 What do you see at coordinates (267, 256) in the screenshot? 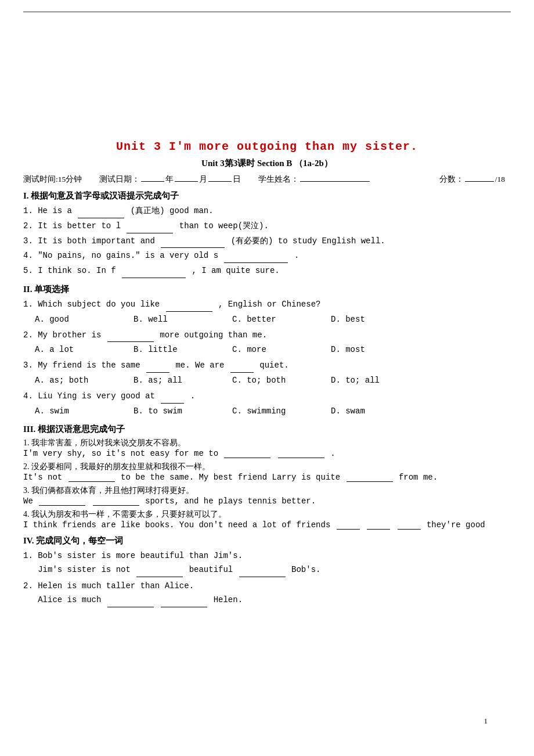
I see `q1-4: 4. "No pains, no gains." is a very old s…` at bounding box center [267, 256].